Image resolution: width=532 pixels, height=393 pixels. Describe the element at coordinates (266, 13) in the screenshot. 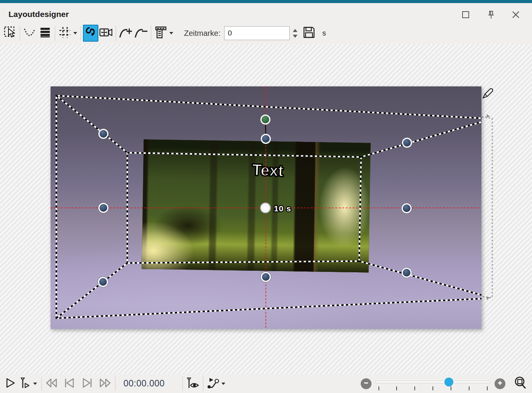

I see `titlebar: Layoutdesigner` at that location.